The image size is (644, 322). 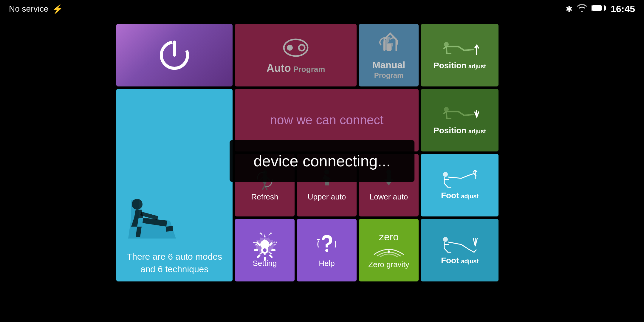 What do you see at coordinates (322, 161) in the screenshot?
I see `connecting-overlay: device connecting...` at bounding box center [322, 161].